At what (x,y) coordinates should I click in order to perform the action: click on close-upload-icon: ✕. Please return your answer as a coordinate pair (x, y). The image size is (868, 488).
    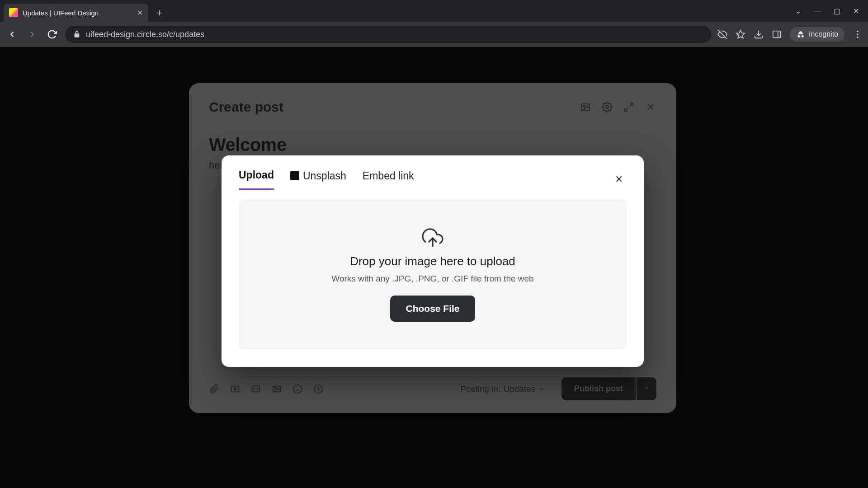
    Looking at the image, I should click on (619, 179).